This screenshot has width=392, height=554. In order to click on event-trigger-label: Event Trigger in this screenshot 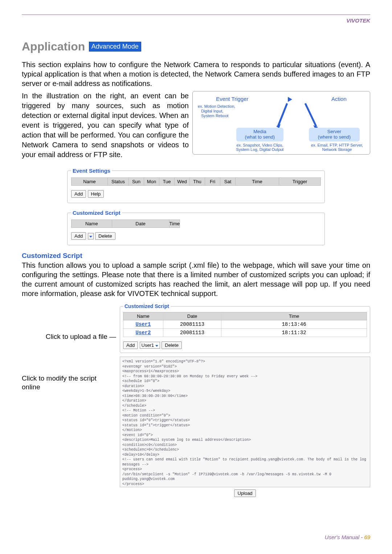, I will do `click(232, 99)`.